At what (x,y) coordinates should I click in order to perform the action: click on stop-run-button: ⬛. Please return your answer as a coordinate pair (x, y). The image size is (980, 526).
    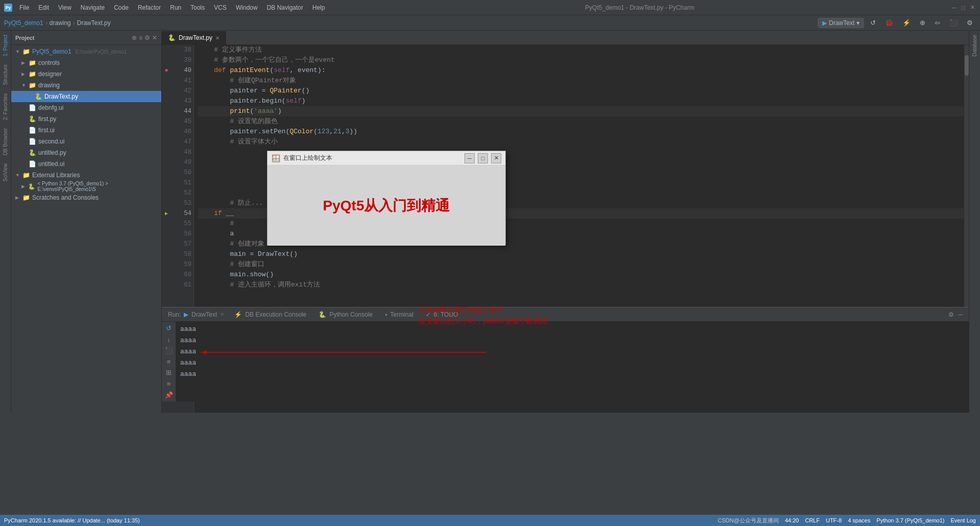
    Looking at the image, I should click on (169, 350).